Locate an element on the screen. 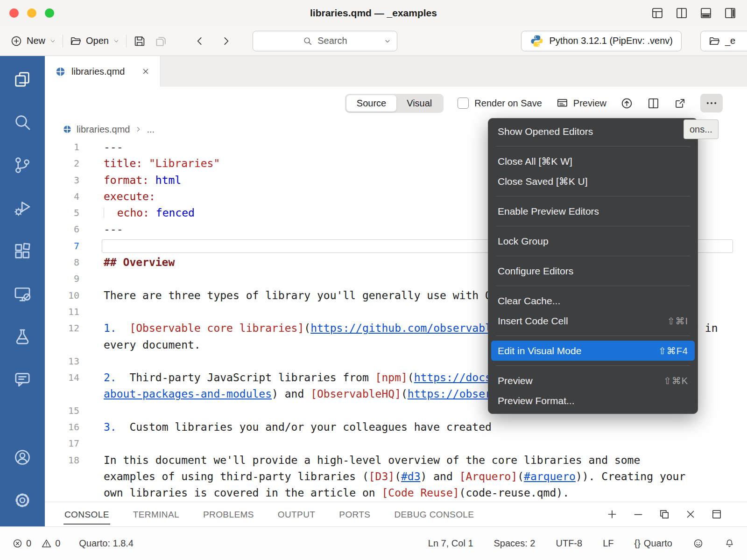  code-row: own libraries is covered in the article … is located at coordinates (396, 493).